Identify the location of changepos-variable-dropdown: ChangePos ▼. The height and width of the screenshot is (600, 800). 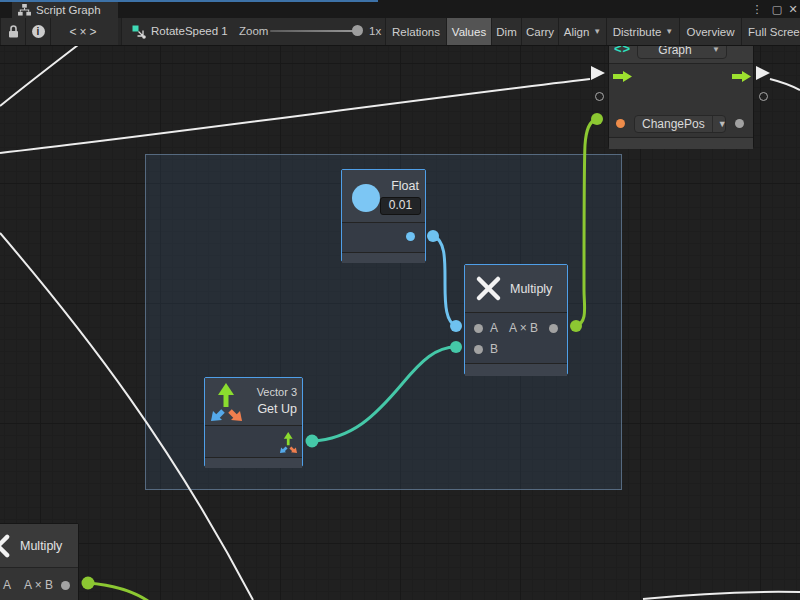
(680, 124).